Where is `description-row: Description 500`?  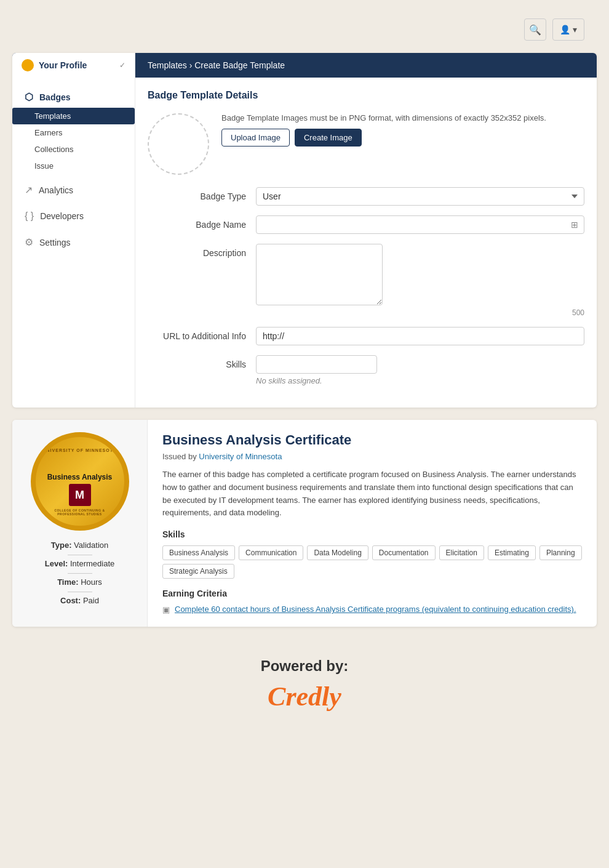
description-row: Description 500 is located at coordinates (366, 281).